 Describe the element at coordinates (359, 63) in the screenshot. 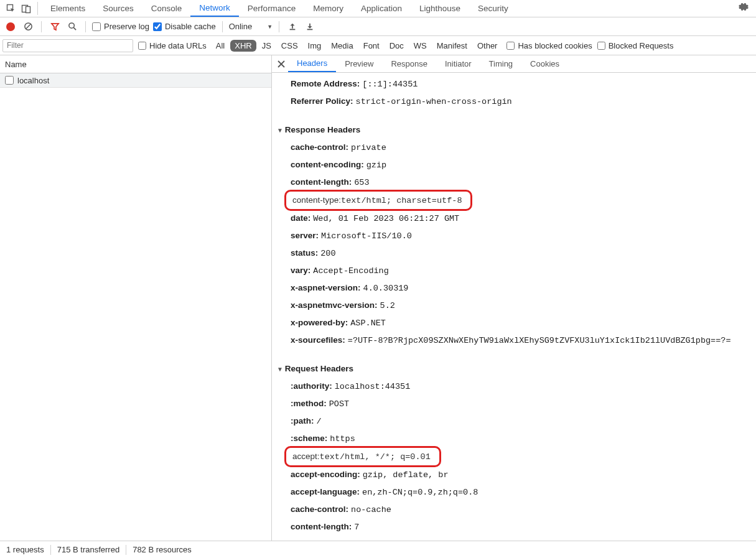

I see `detail-tab-preview: Preview` at that location.